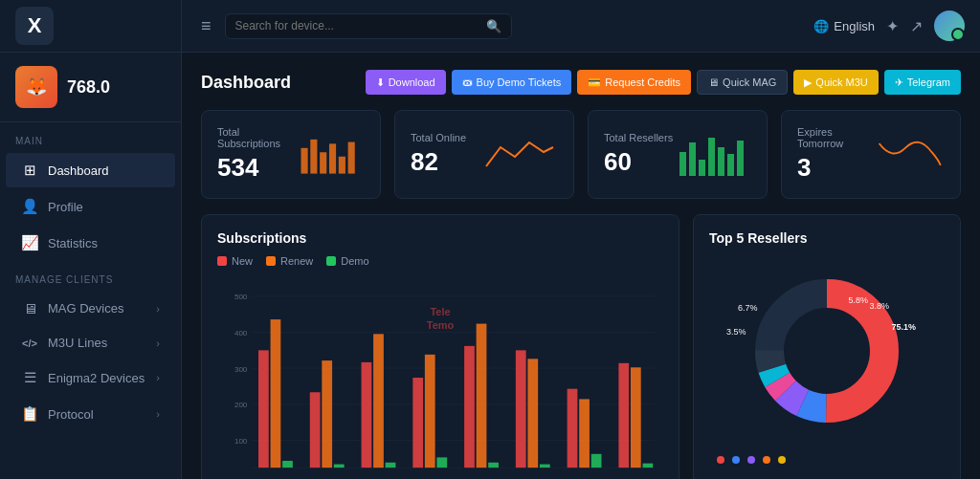 The height and width of the screenshot is (479, 980). What do you see at coordinates (291, 155) in the screenshot?
I see `stat-card-subscriptions: Total Subscriptions 534` at bounding box center [291, 155].